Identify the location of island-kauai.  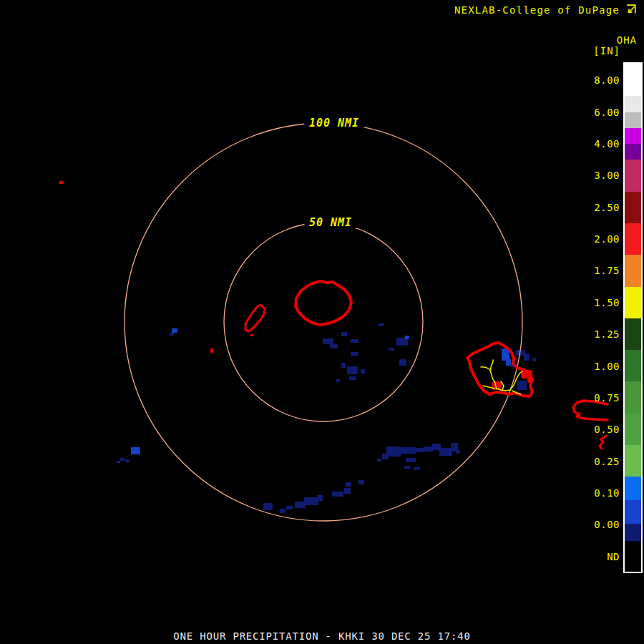
(323, 303).